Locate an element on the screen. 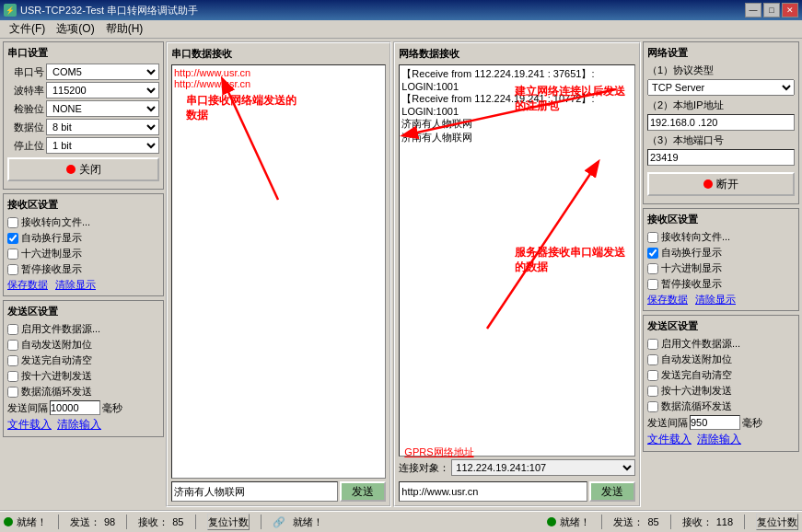  clear-display-link-left: 清除显示 is located at coordinates (76, 285).